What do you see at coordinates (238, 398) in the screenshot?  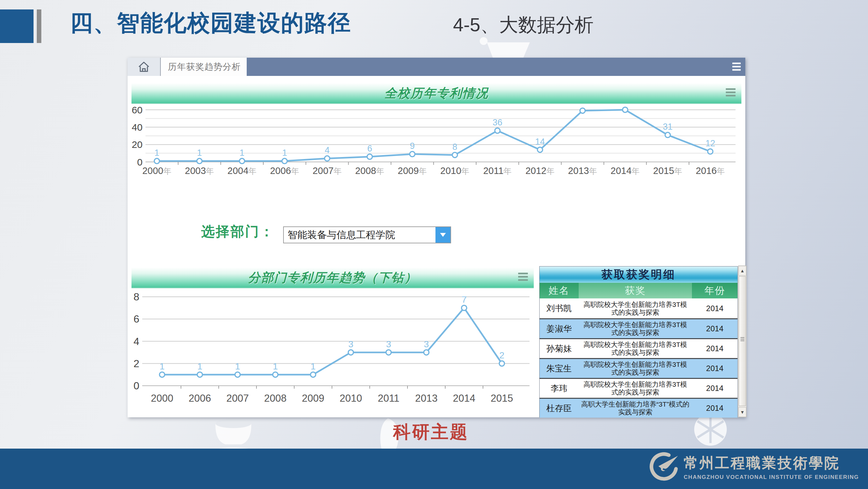 I see `svg-text: 2007` at bounding box center [238, 398].